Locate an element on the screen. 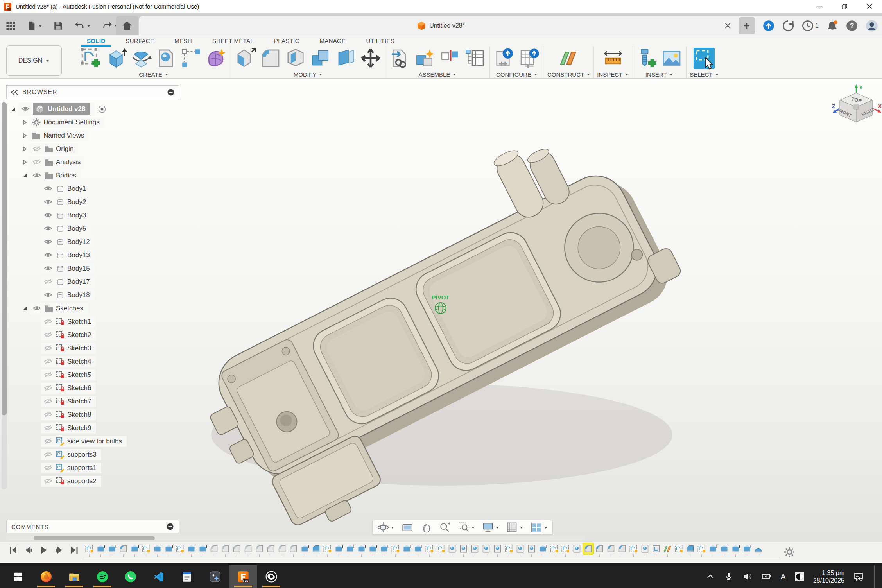 The image size is (882, 588). taskbar-windows-start-button is located at coordinates (18, 577).